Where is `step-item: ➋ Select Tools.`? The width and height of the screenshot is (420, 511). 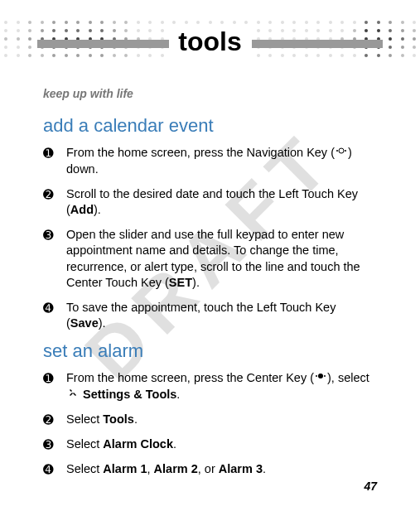
step-item: ➋ Select Tools. is located at coordinates (210, 420).